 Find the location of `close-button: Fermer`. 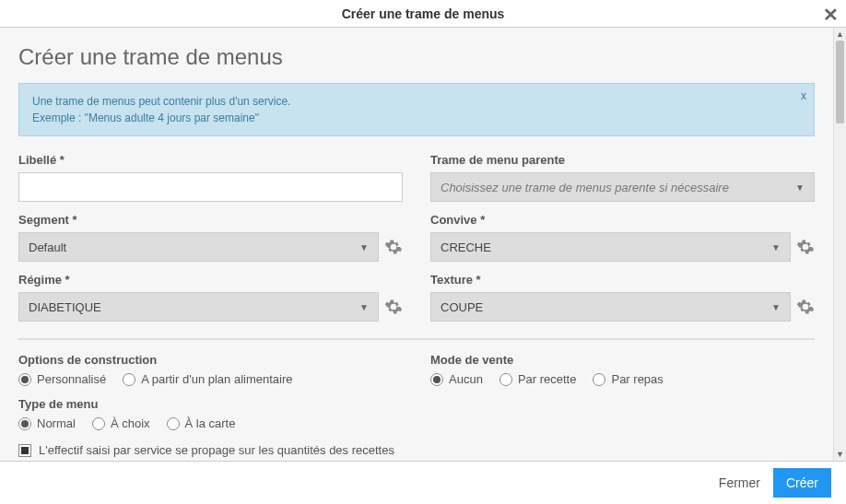

close-button: Fermer is located at coordinates (739, 483).